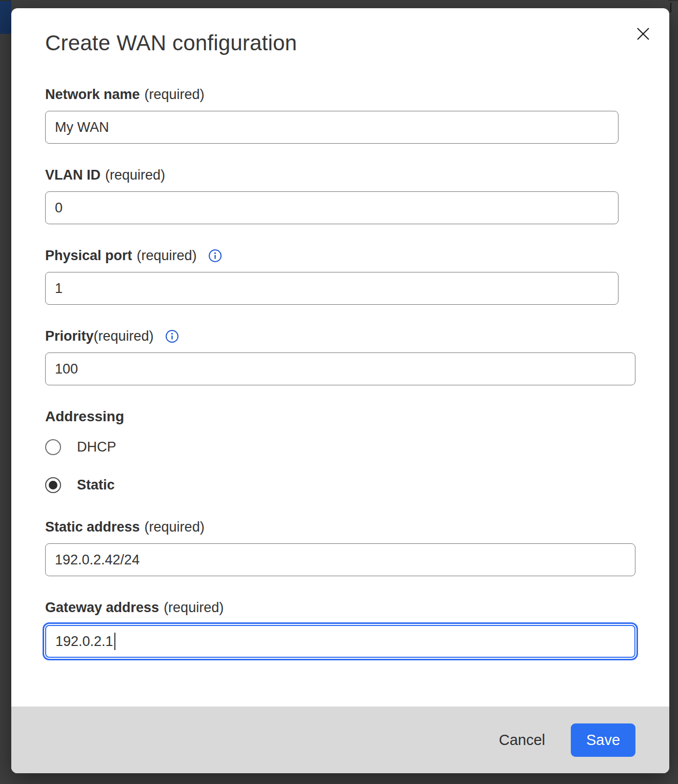 The image size is (678, 784). Describe the element at coordinates (341, 485) in the screenshot. I see `radio-option-static: Static` at that location.